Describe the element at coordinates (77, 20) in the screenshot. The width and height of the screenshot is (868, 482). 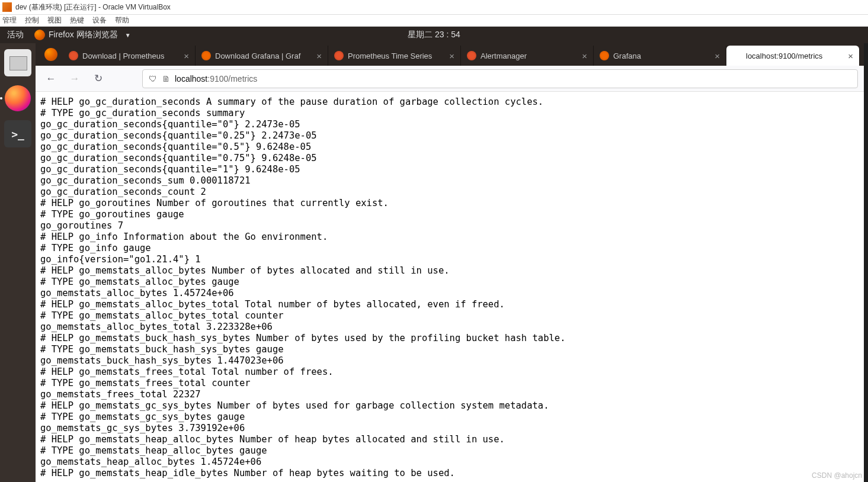
I see `vbox-menu-hotkeys: 热键` at that location.